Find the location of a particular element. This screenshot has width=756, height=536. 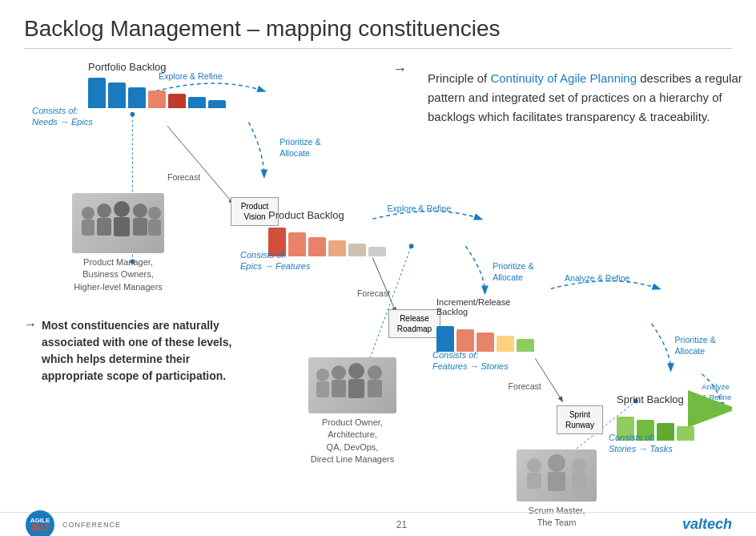

valtech-logo: valtech is located at coordinates (707, 524).